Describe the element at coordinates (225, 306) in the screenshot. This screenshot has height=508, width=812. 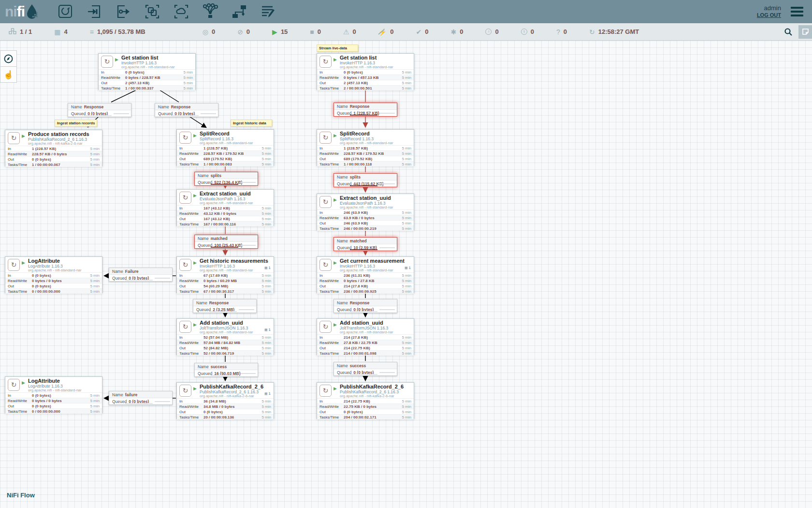
I see `connection-queue-label: Name Response Queued 2 (3.25 MB)` at that location.